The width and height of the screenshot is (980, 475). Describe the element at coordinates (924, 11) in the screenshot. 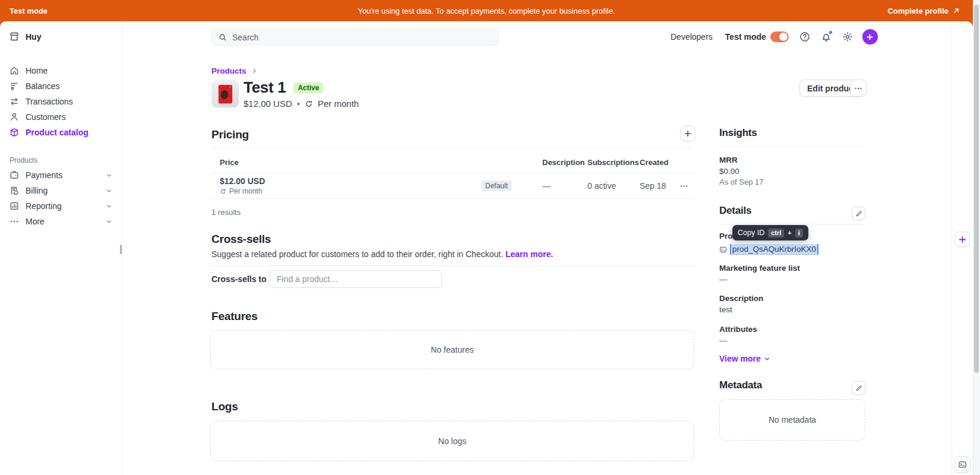

I see `complete-profile-button: Complete profile` at that location.